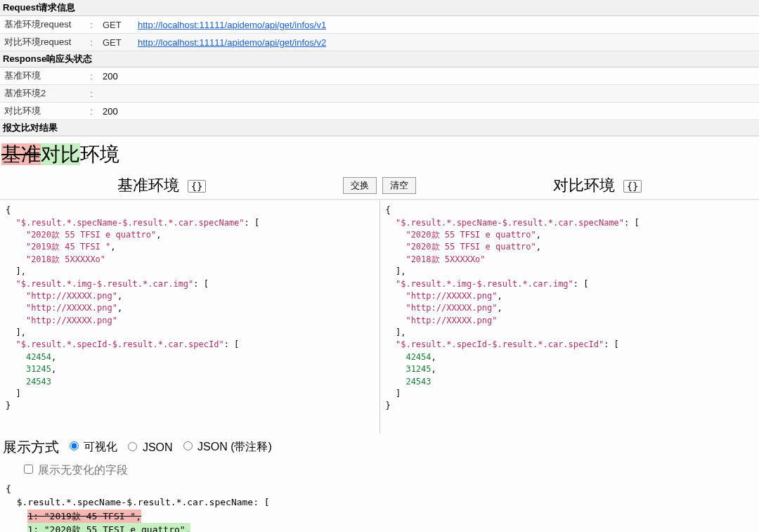 The image size is (759, 532). Describe the element at coordinates (28, 469) in the screenshot. I see `show-unchanged-checkbox` at that location.